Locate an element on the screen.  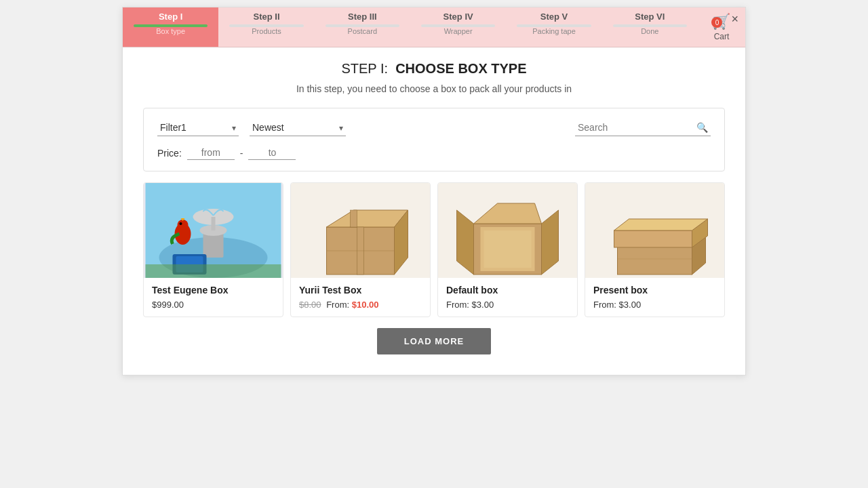
product-card-1: Test Eugene Box $999.00 is located at coordinates (213, 249).